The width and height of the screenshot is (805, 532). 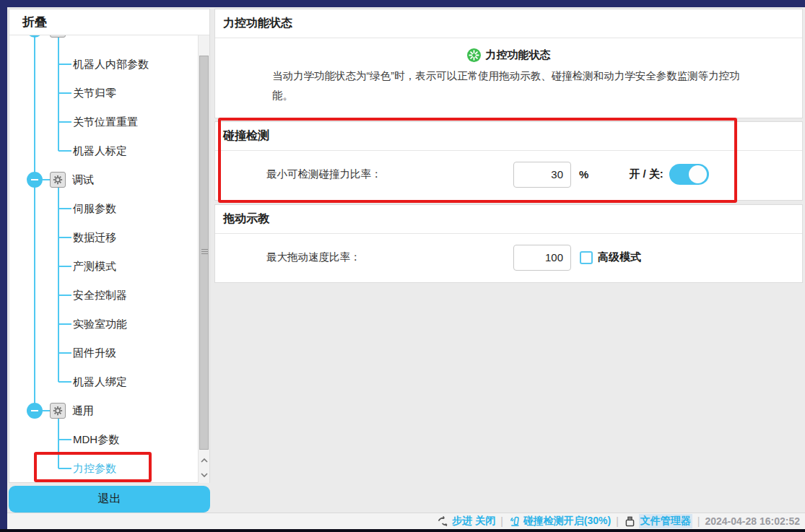 I want to click on scrollbar-grip, so click(x=205, y=253).